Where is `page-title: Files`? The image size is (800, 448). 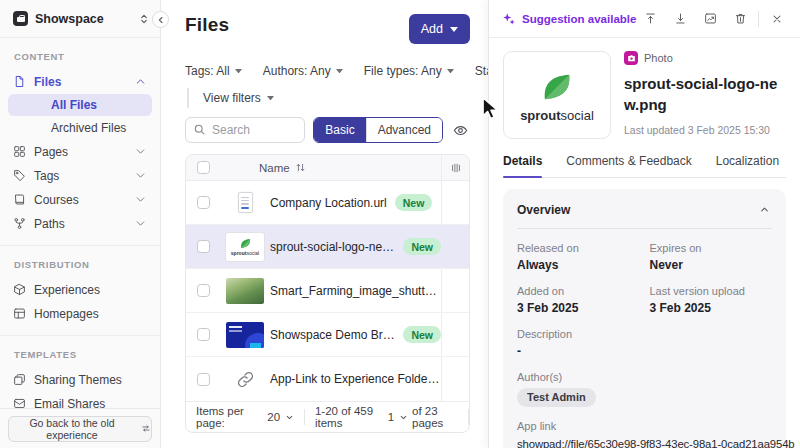
page-title: Files is located at coordinates (207, 25).